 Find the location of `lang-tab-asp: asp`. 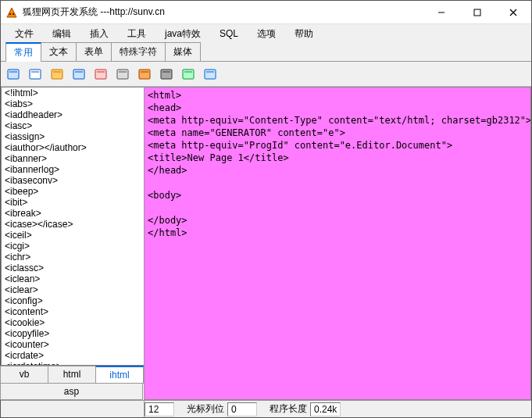

lang-tab-asp: asp is located at coordinates (72, 391).